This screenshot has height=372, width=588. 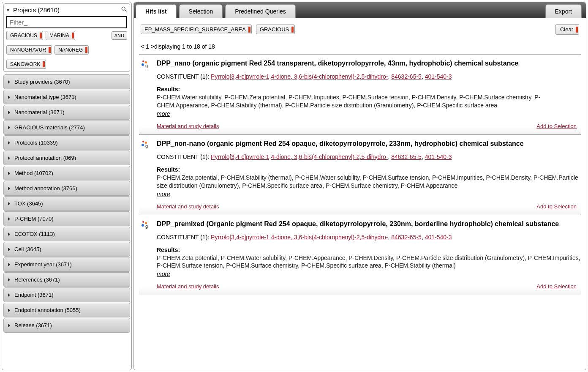 I want to click on facet-item: Method (10702), so click(x=67, y=173).